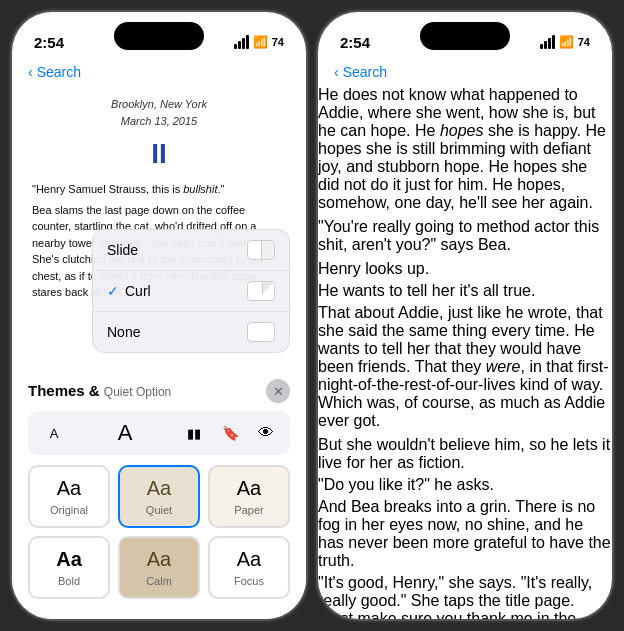 This screenshot has width=624, height=631. What do you see at coordinates (278, 391) in the screenshot?
I see `close-button: ✕` at bounding box center [278, 391].